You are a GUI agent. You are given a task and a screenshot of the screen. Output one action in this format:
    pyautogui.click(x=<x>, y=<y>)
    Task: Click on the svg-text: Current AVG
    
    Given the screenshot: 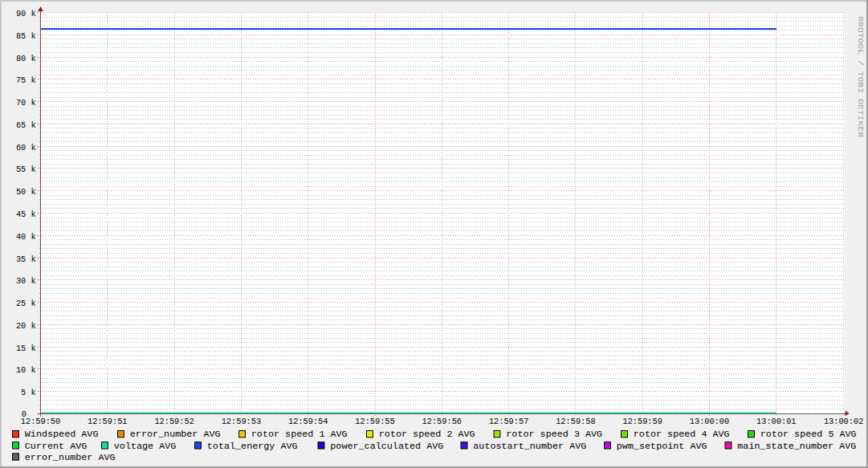 What is the action you would take?
    pyautogui.click(x=56, y=446)
    